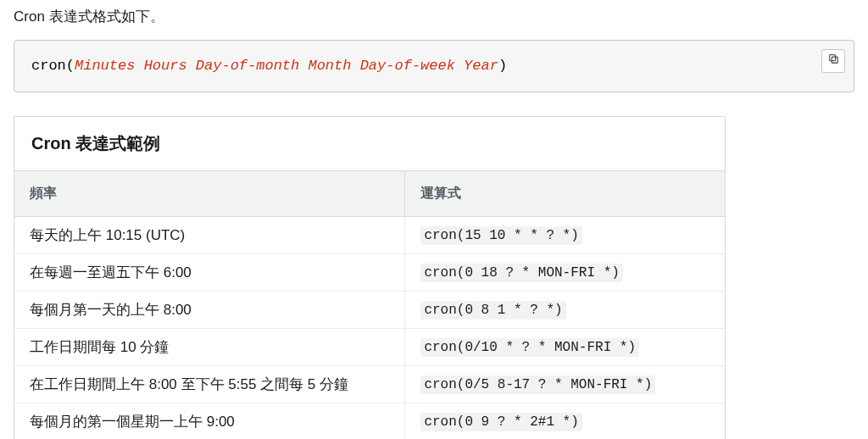 The image size is (868, 439). Describe the element at coordinates (565, 420) in the screenshot. I see `cell-expression: cron(0 9 ? * 2#1 *)` at that location.